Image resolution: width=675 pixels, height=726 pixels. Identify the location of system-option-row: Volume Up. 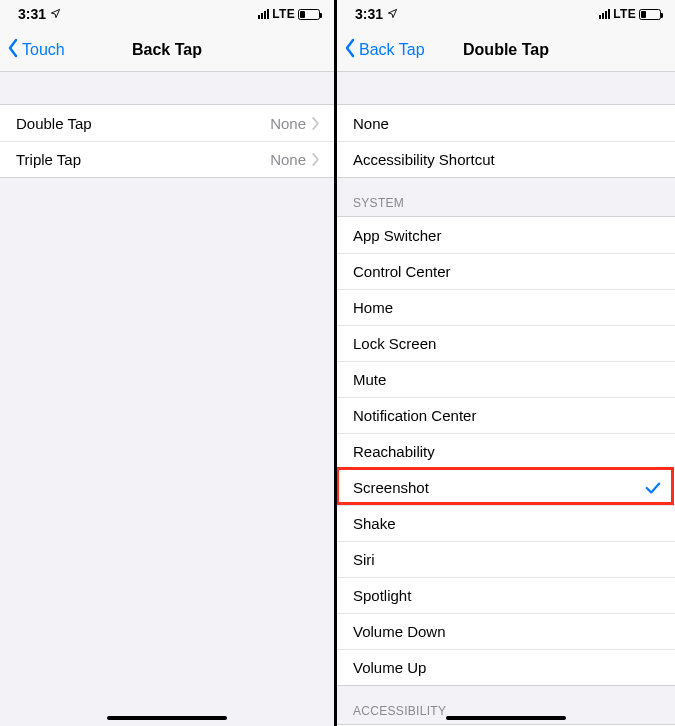
(506, 667).